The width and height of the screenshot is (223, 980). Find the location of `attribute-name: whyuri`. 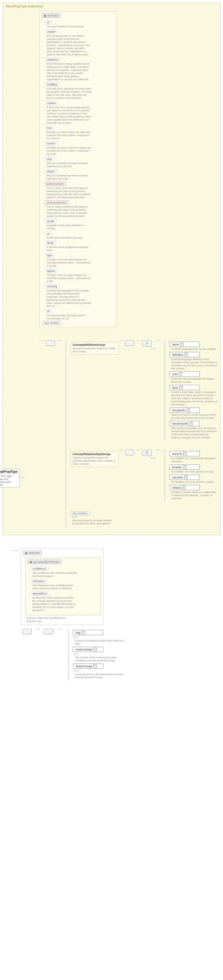

attribute-name: whyuri is located at coordinates (51, 171).